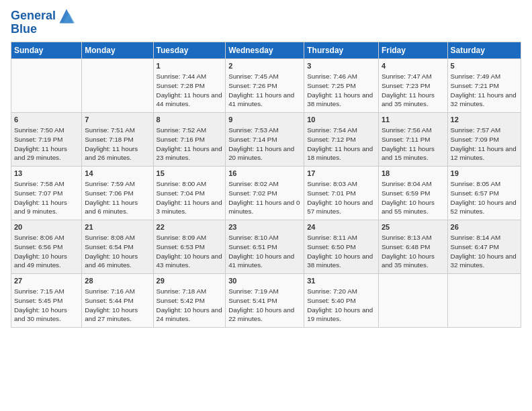 The image size is (532, 411). What do you see at coordinates (265, 193) in the screenshot?
I see `calendar-cell: 16Sunrise: 8:02 AMSunset: 7:02 PMDayligh…` at bounding box center [265, 193].